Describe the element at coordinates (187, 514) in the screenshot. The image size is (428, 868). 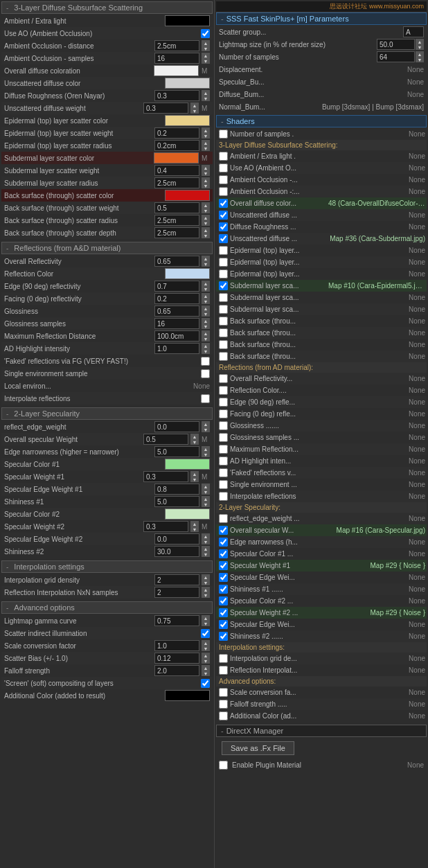
I see `specular-color2-swatch` at that location.